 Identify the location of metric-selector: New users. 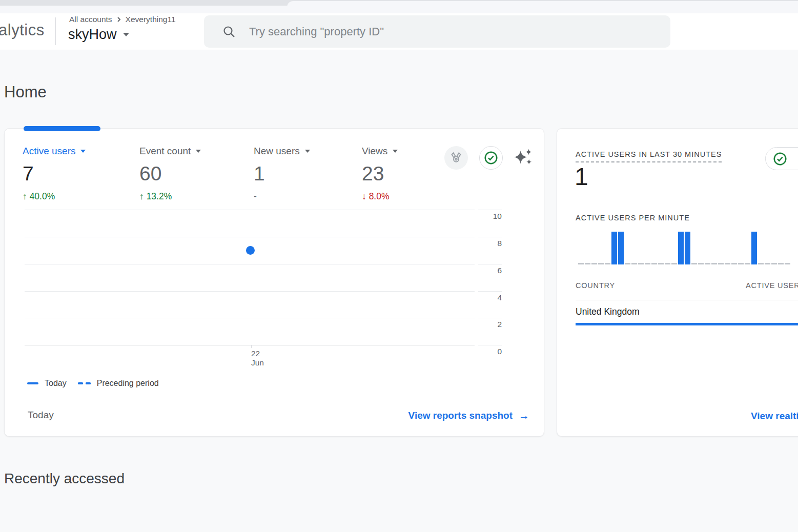
(282, 151).